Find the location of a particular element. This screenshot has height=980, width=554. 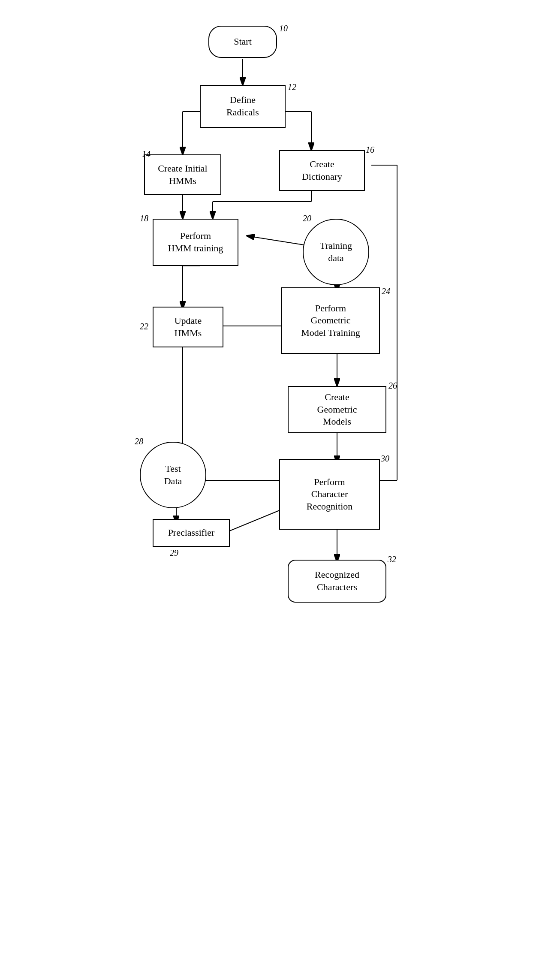

start-num: 10 is located at coordinates (283, 28).